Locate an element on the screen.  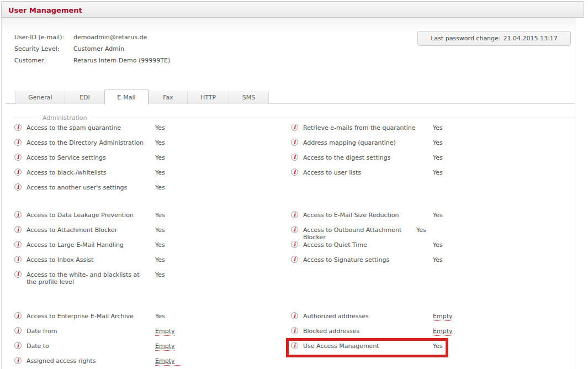
setting-row: i Address mapping (quarantine) Yes is located at coordinates (388, 147).